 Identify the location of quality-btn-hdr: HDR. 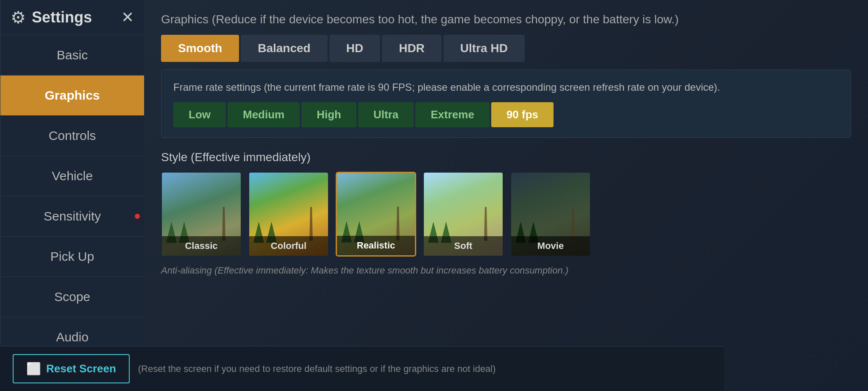
(412, 48).